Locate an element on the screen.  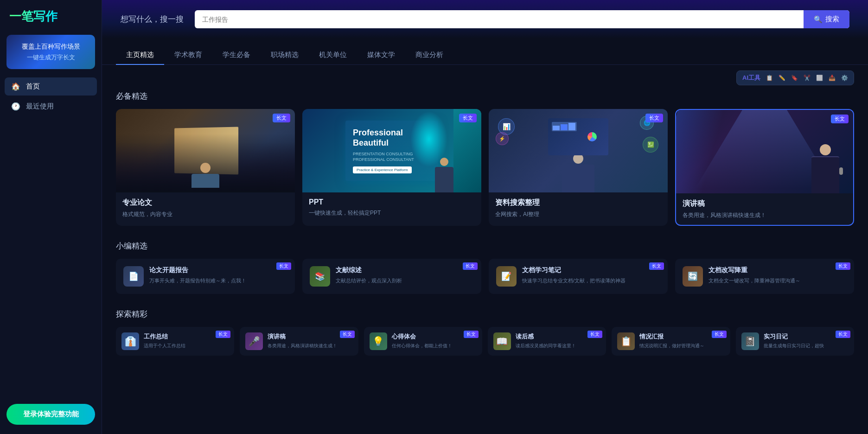
editor-picks-title: 小编精选 is located at coordinates (485, 246).